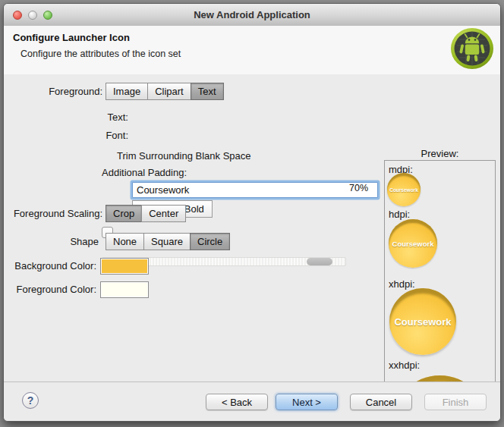 Image resolution: width=504 pixels, height=427 pixels. Describe the element at coordinates (358, 188) in the screenshot. I see `padding-value: 70%` at that location.